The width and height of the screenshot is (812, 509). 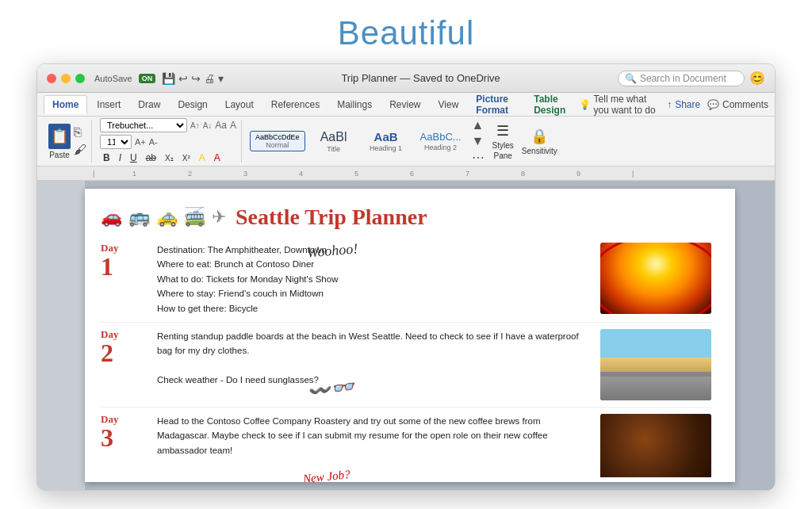 I want to click on styles-up-icon: ▲, so click(x=478, y=125).